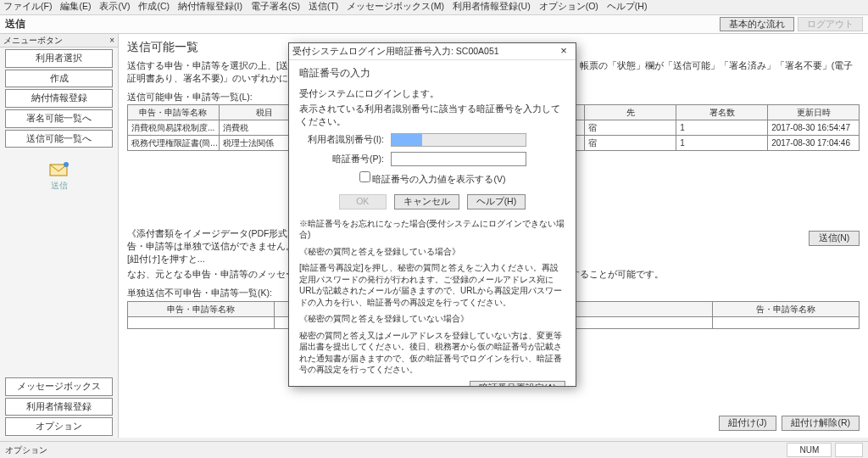 This screenshot has width=868, height=458. Describe the element at coordinates (59, 407) in the screenshot. I see `sidebar-item: 利用者情報登録` at that location.